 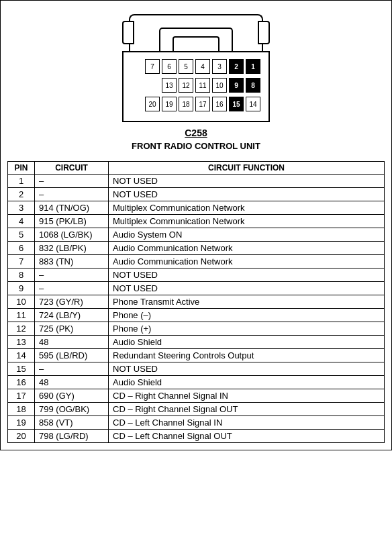 What do you see at coordinates (196, 181) in the screenshot?
I see `table-row: 1–NOT USED` at bounding box center [196, 181].